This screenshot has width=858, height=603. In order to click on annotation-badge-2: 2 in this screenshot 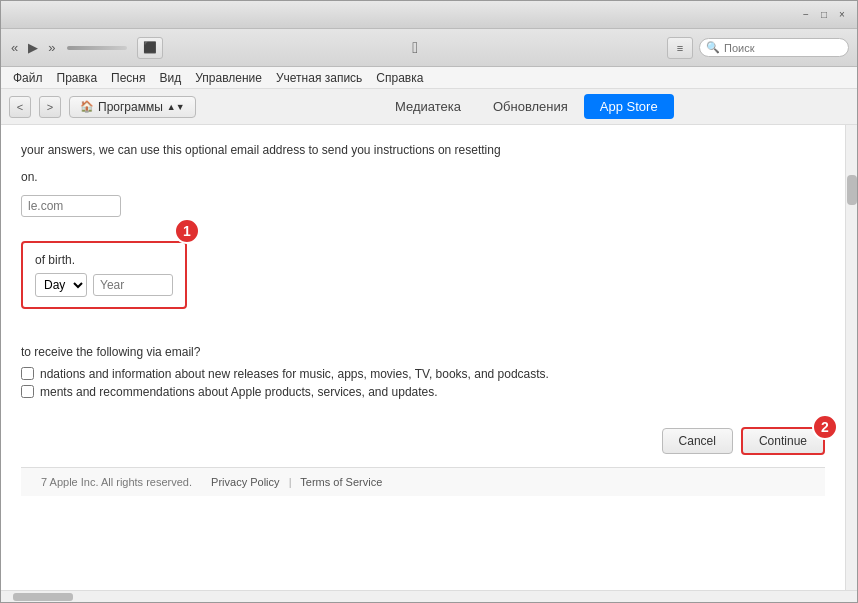, I will do `click(825, 427)`.